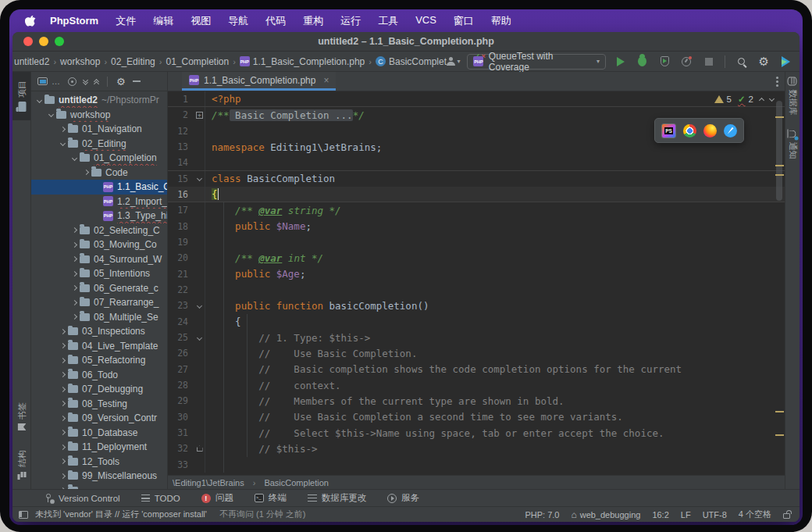 The height and width of the screenshot is (532, 812). What do you see at coordinates (99, 202) in the screenshot?
I see `tree-row: PHP1.2_Import_` at bounding box center [99, 202].